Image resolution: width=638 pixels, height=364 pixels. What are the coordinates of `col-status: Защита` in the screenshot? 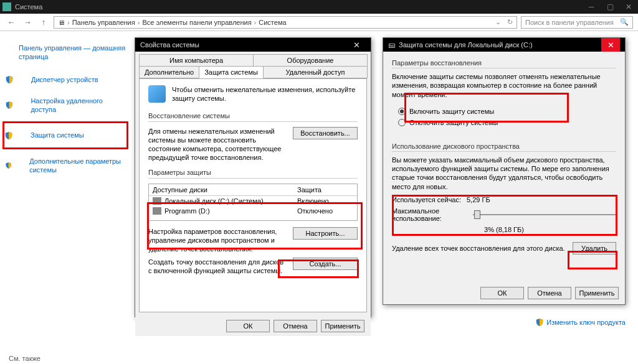 It's located at (325, 190).